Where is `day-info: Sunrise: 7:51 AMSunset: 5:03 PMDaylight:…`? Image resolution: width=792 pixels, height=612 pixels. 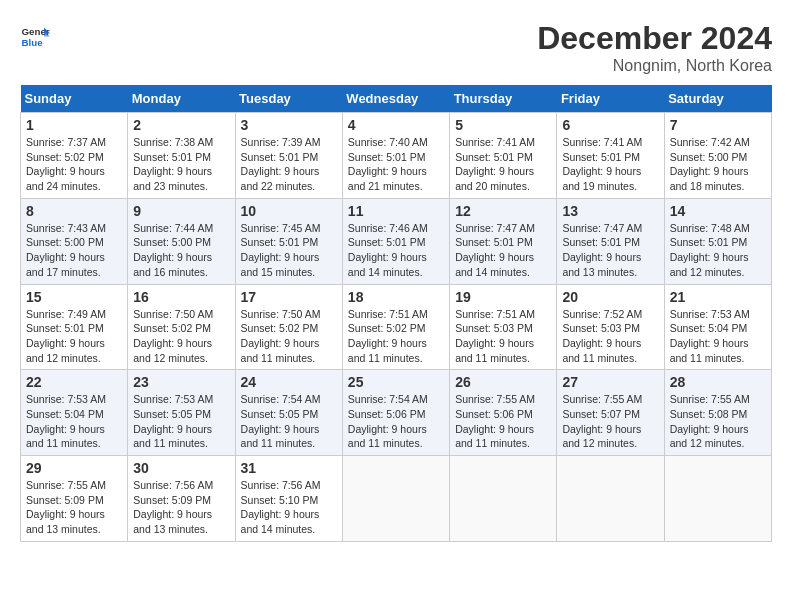 day-info: Sunrise: 7:51 AMSunset: 5:03 PMDaylight:… is located at coordinates (503, 336).